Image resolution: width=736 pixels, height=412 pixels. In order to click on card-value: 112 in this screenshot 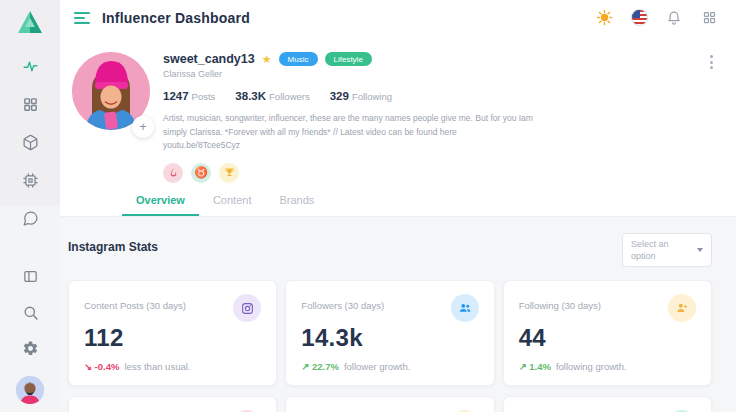, I will do `click(172, 338)`.